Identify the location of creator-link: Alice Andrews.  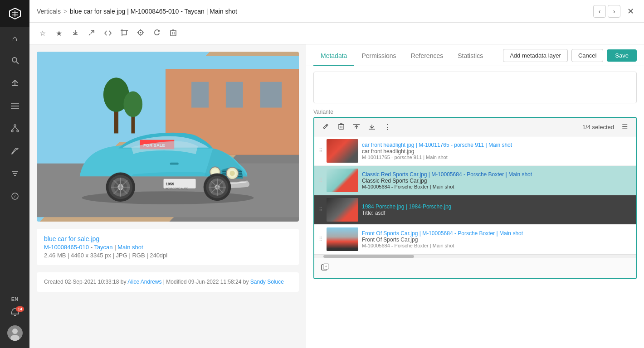
(144, 282).